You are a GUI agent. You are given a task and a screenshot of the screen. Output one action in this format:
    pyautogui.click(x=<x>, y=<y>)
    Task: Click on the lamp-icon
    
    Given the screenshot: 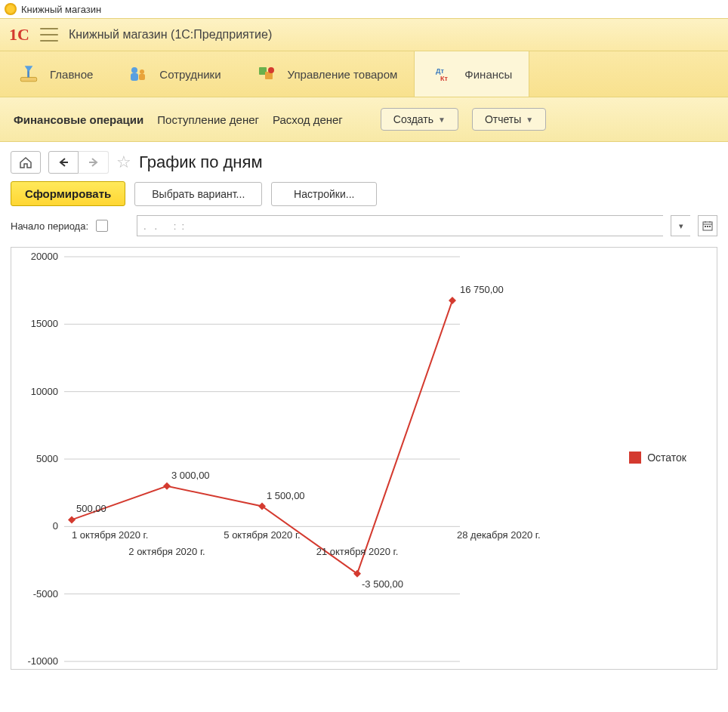 What is the action you would take?
    pyautogui.click(x=29, y=74)
    